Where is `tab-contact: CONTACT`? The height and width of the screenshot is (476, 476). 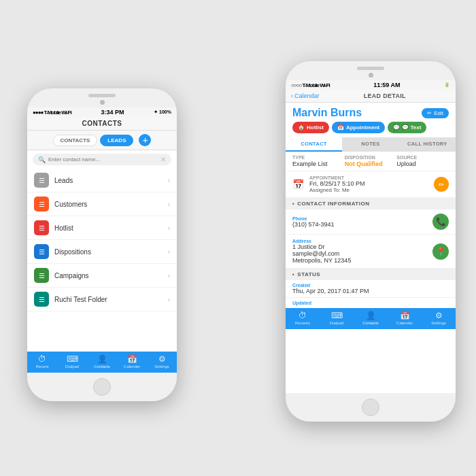
tab-contact: CONTACT is located at coordinates (314, 144).